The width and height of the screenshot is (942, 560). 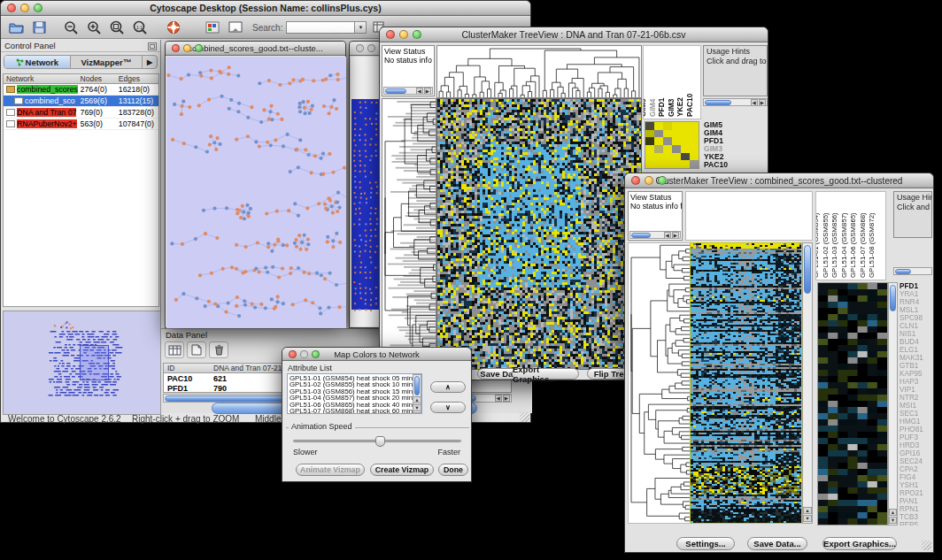 I want to click on gene-label: SEC1, so click(x=916, y=414).